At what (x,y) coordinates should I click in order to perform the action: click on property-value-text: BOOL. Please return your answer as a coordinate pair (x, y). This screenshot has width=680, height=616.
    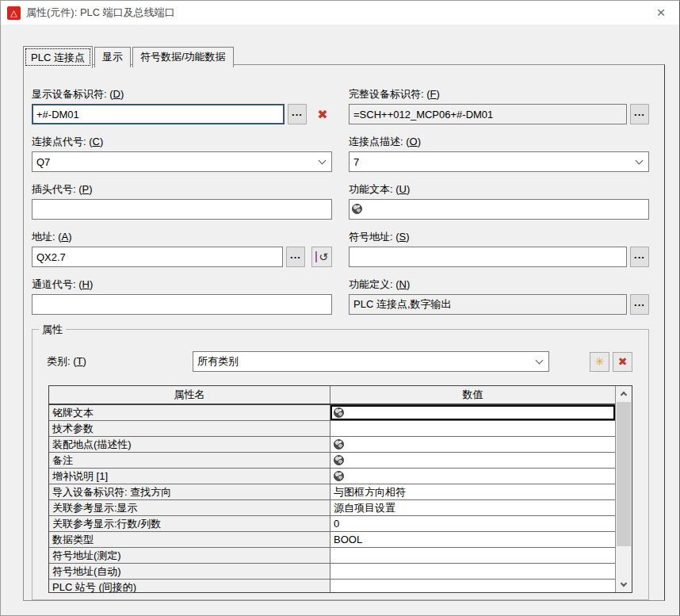
    Looking at the image, I should click on (348, 539).